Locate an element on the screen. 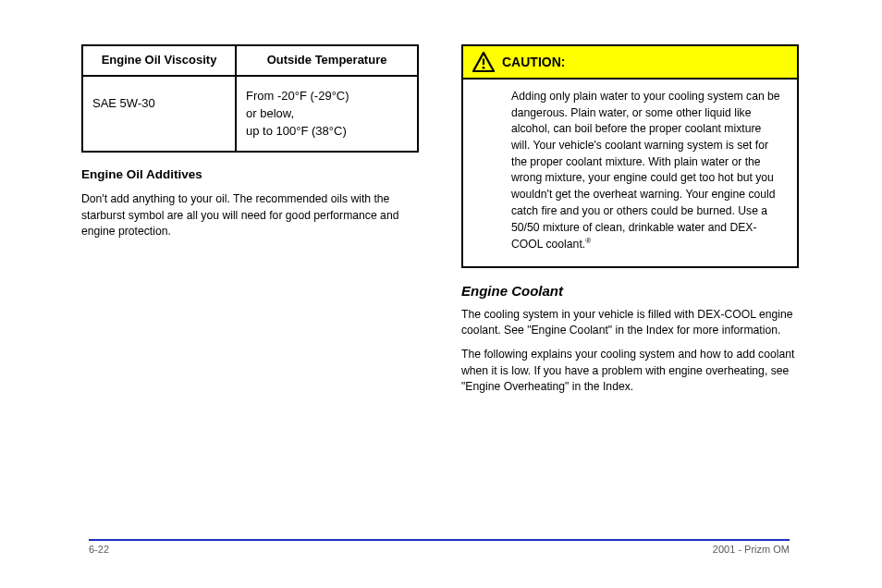 This screenshot has height=588, width=882. left-column: Engine Oil Viscosity Outside Temperature… is located at coordinates (250, 146).